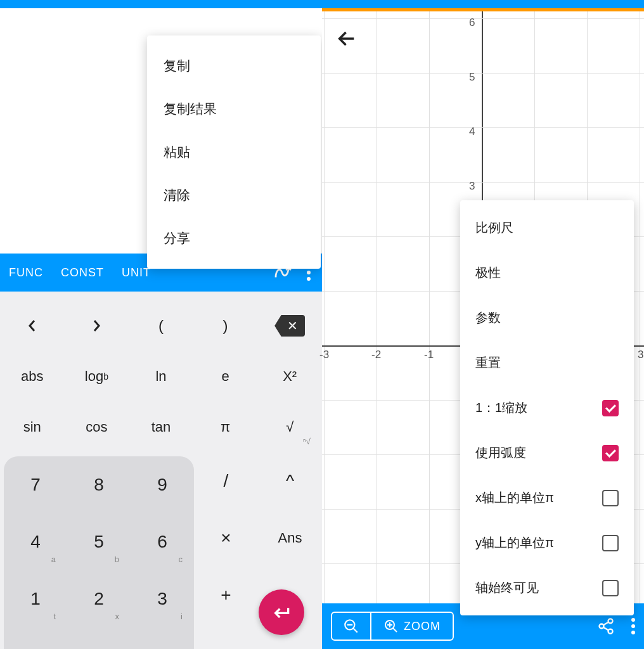 The image size is (644, 649). What do you see at coordinates (351, 626) in the screenshot?
I see `zoom-out-button` at bounding box center [351, 626].